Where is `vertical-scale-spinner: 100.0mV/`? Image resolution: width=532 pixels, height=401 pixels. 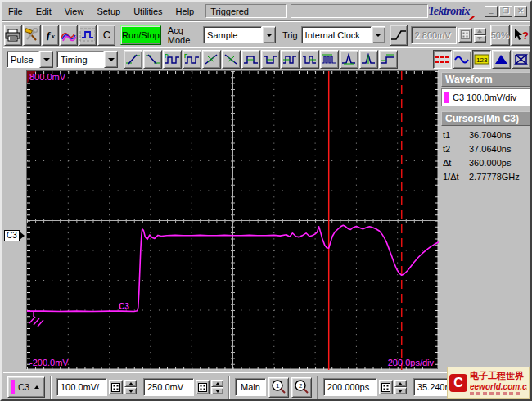
vertical-scale-spinner: 100.0mV/ is located at coordinates (97, 387).